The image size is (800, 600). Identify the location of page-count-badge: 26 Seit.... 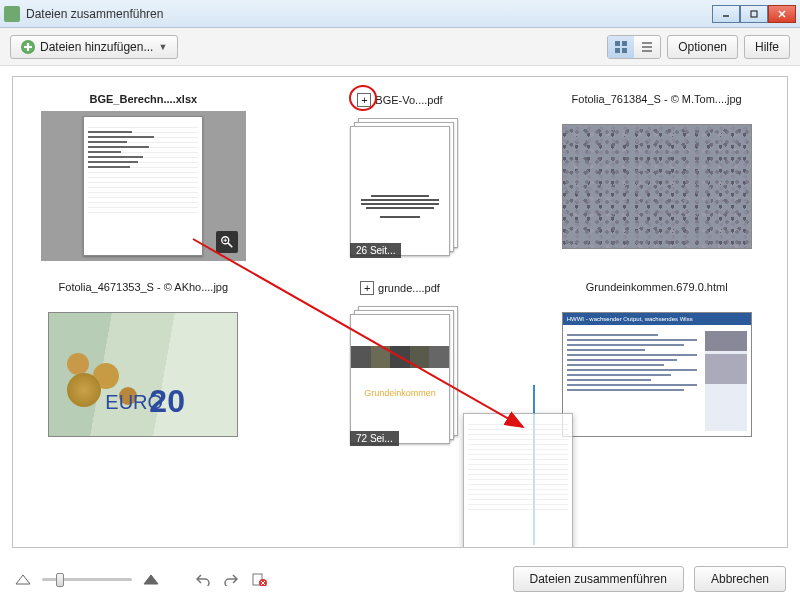
(376, 250).